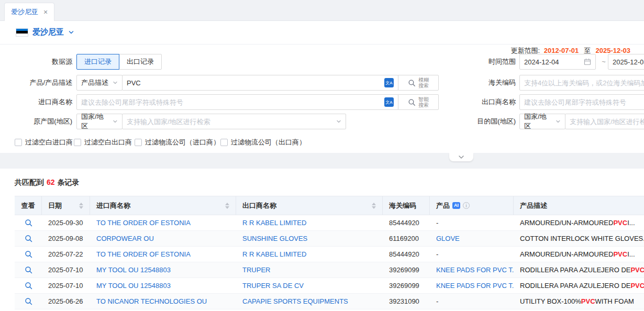  What do you see at coordinates (99, 121) in the screenshot?
I see `origin-type-select: 国家/地区` at bounding box center [99, 121].